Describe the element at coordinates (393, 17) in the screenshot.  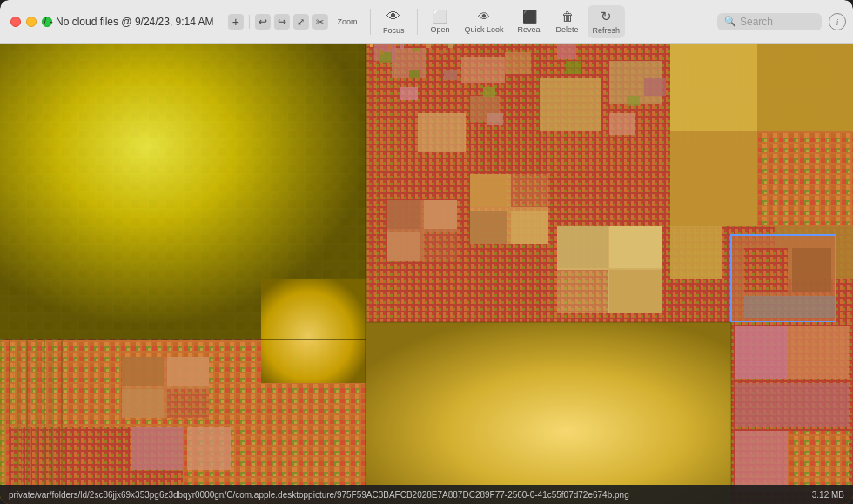
I see `focus-icon: 👁` at that location.